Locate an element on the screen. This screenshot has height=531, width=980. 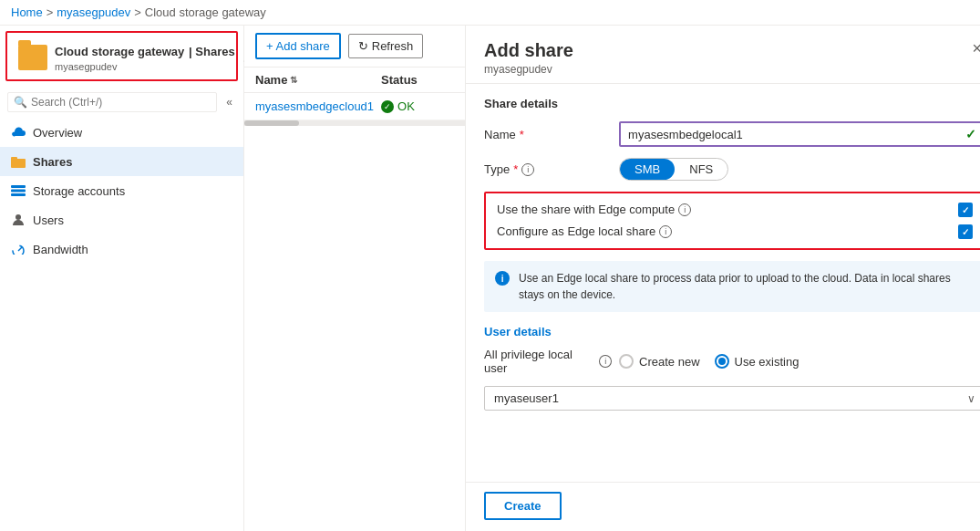
name-label: Name * is located at coordinates (548, 135).